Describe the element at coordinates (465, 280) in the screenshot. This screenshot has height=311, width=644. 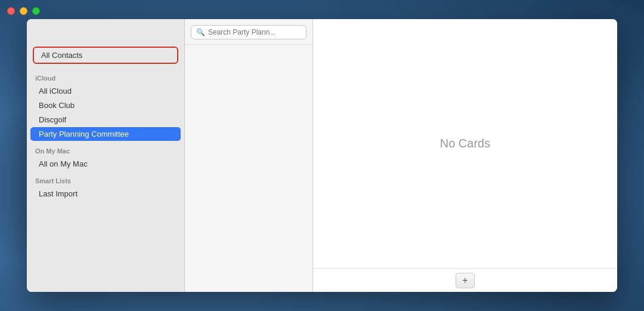
I see `bottom-bar: +` at that location.